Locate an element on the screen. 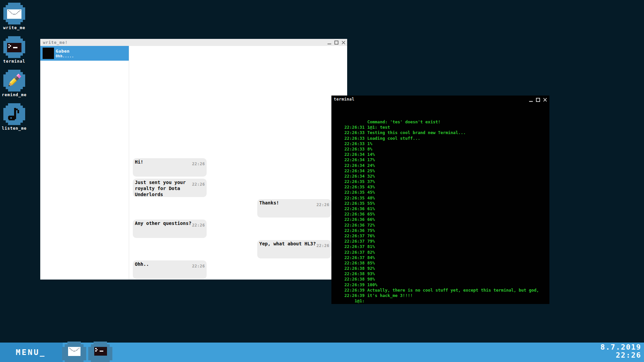 This screenshot has height=362, width=644. terminal-line-text: 25% is located at coordinates (371, 171).